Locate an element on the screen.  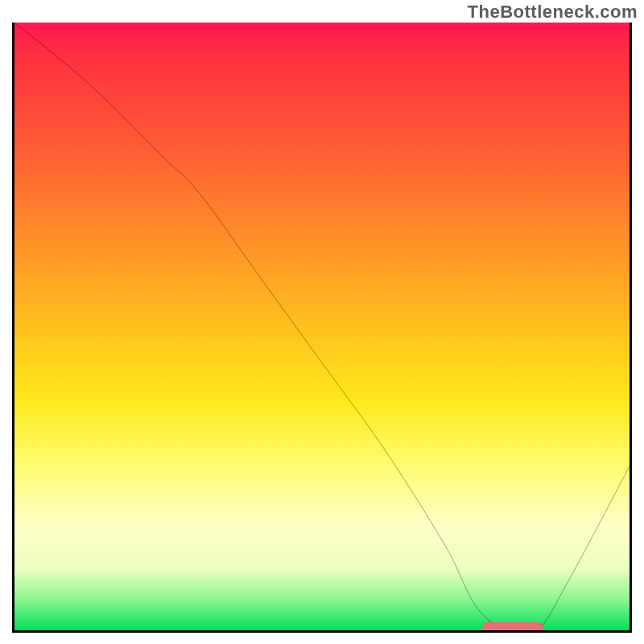
attribution-watermark: TheBottleneck.com is located at coordinates (552, 12).